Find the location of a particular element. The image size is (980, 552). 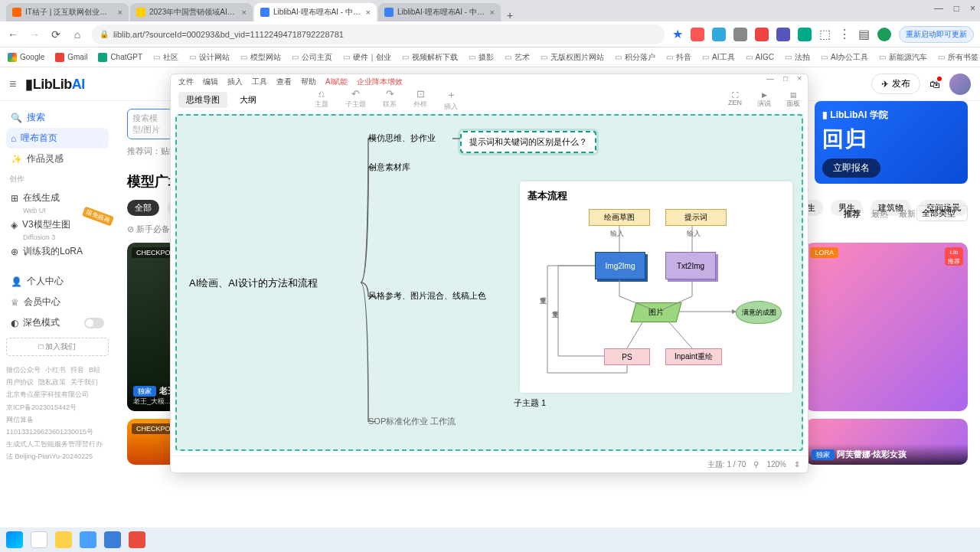

flow-box-inpaint: Inpaint重绘 is located at coordinates (694, 357).